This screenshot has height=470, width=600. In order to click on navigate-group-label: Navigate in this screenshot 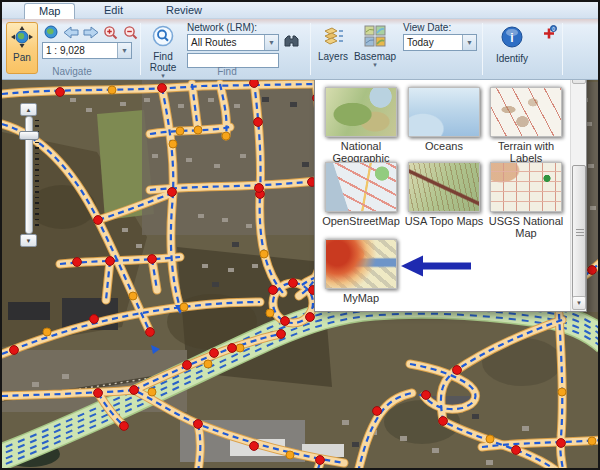, I will do `click(72, 72)`.